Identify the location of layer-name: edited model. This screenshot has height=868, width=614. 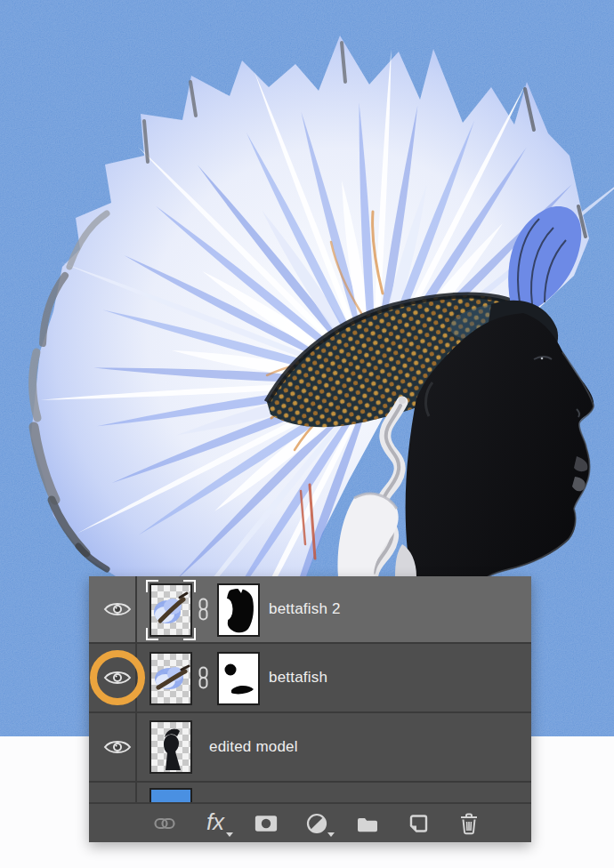
(254, 747).